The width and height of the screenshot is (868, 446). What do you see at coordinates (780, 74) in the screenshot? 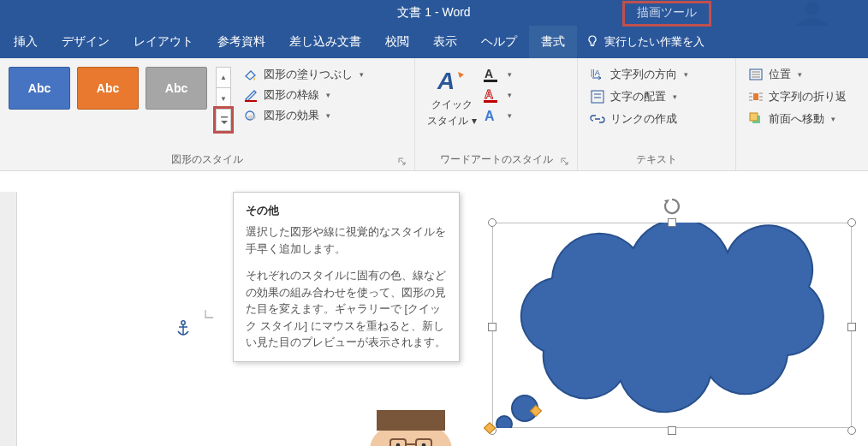
I see `position-label: 位置` at bounding box center [780, 74].